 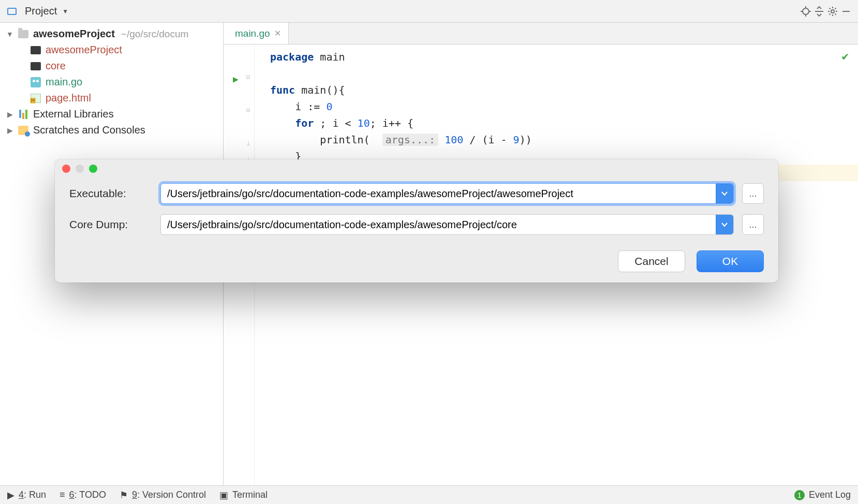 I want to click on executable-browse-button: ..., so click(x=753, y=194).